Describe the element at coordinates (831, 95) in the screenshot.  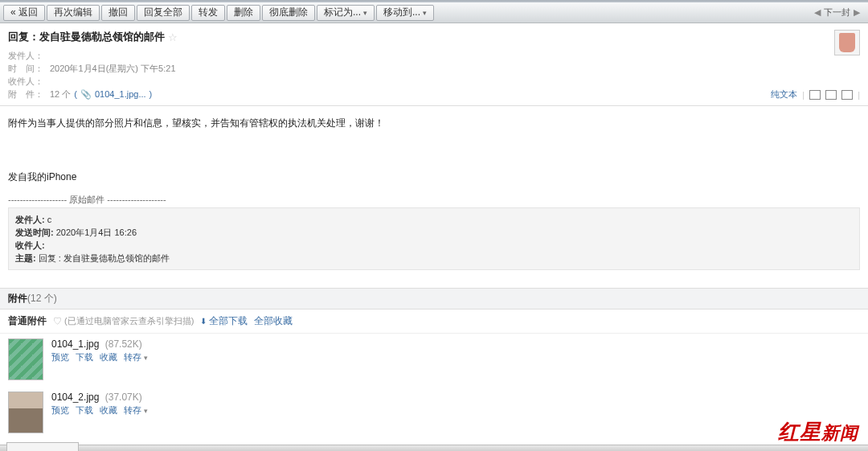
I see `print-icon` at that location.